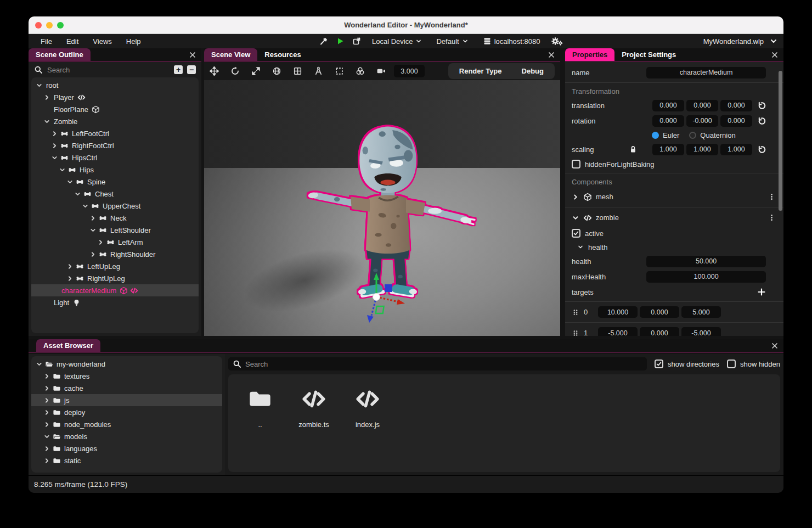  What do you see at coordinates (339, 71) in the screenshot?
I see `frame-tool-button` at bounding box center [339, 71].